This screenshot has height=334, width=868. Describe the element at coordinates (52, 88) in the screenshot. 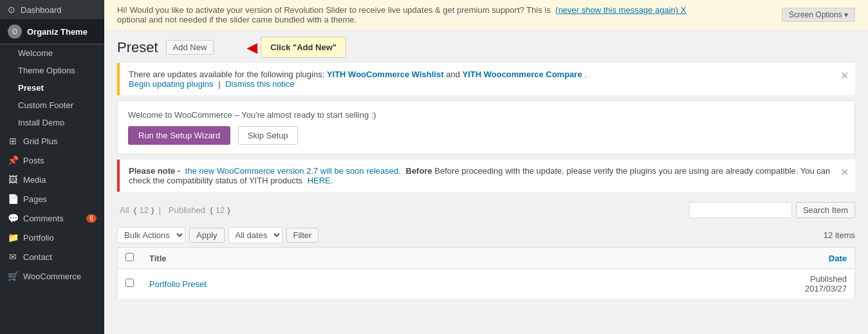

I see `sidebar-item-preset: Preset` at that location.